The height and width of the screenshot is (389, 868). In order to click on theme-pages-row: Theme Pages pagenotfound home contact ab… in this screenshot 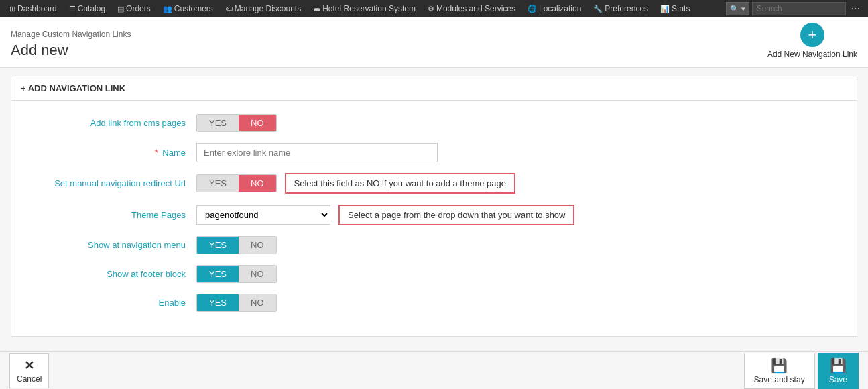, I will do `click(434, 215)`.